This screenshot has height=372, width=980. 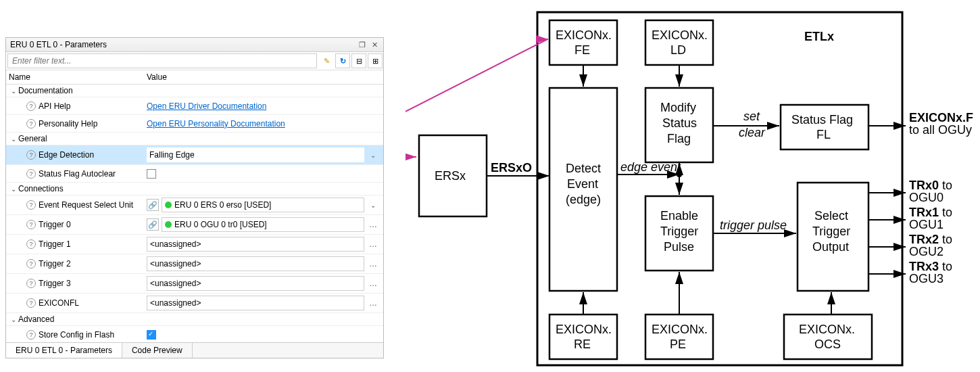 I want to click on store-config-checkbox, so click(x=151, y=335).